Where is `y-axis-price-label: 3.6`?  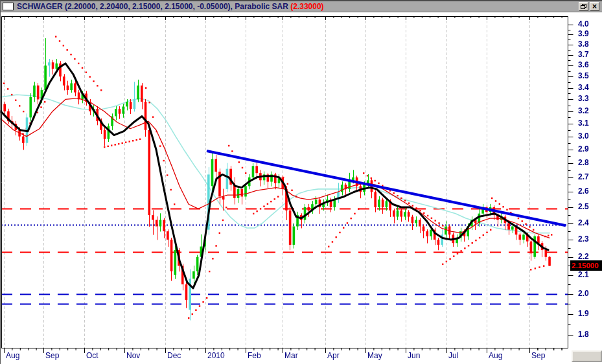 y-axis-price-label: 3.6 is located at coordinates (589, 65).